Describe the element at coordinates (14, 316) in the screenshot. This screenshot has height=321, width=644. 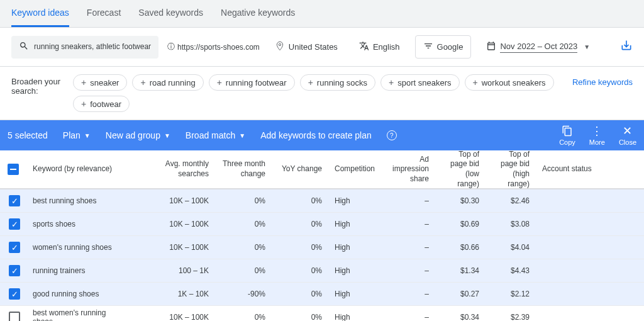
I see `row-checkbox` at that location.